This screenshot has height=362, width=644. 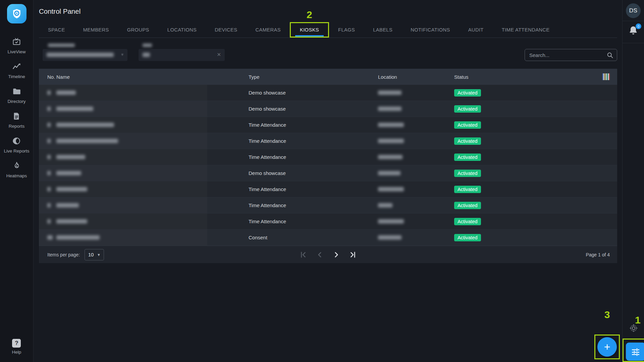 I want to click on sidebar-item-heatmaps: Heatmaps, so click(x=17, y=170).